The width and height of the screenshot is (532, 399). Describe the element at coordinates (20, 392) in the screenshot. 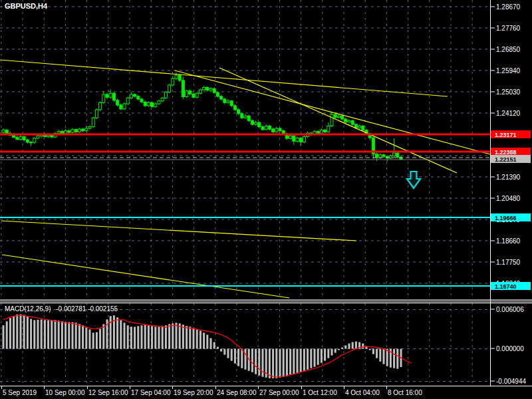

I see `time-tick-label: 5 Sep 2019` at that location.